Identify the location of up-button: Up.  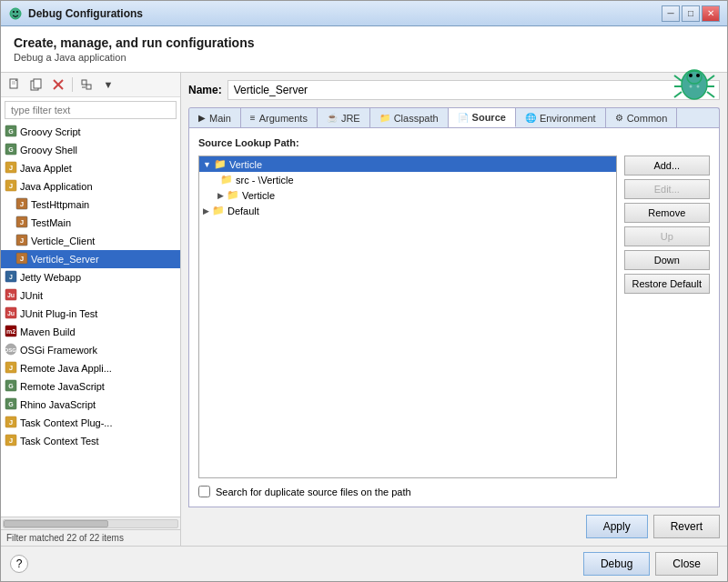
(667, 236).